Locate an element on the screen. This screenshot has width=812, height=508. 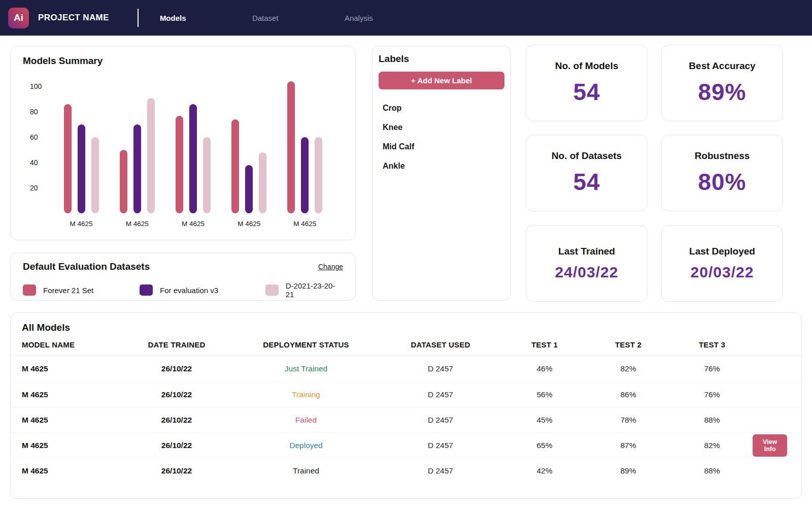
label-list: Crop Knee Mid Calf Ankle is located at coordinates (442, 137).